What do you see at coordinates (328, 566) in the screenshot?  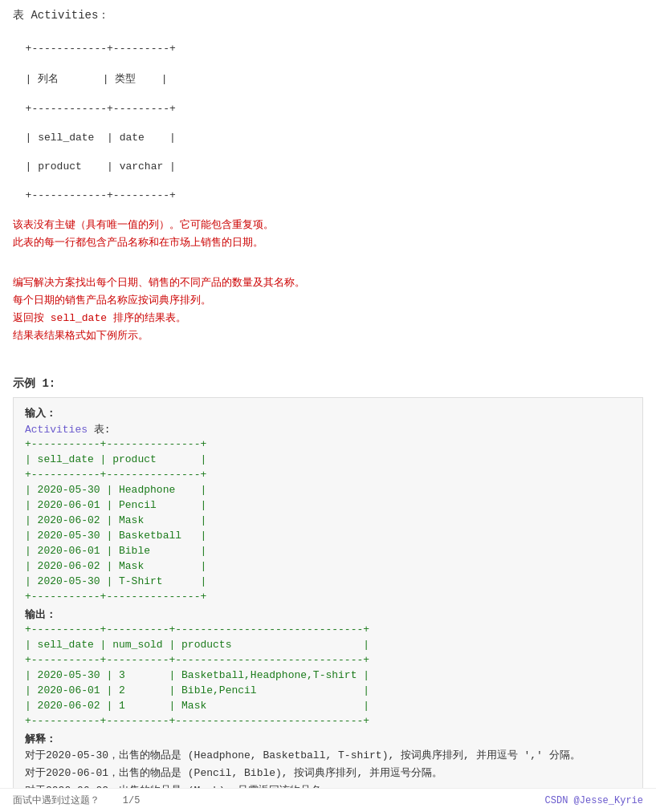 I see `input-row-5: | 2020-06-02 | Mask |` at bounding box center [328, 566].